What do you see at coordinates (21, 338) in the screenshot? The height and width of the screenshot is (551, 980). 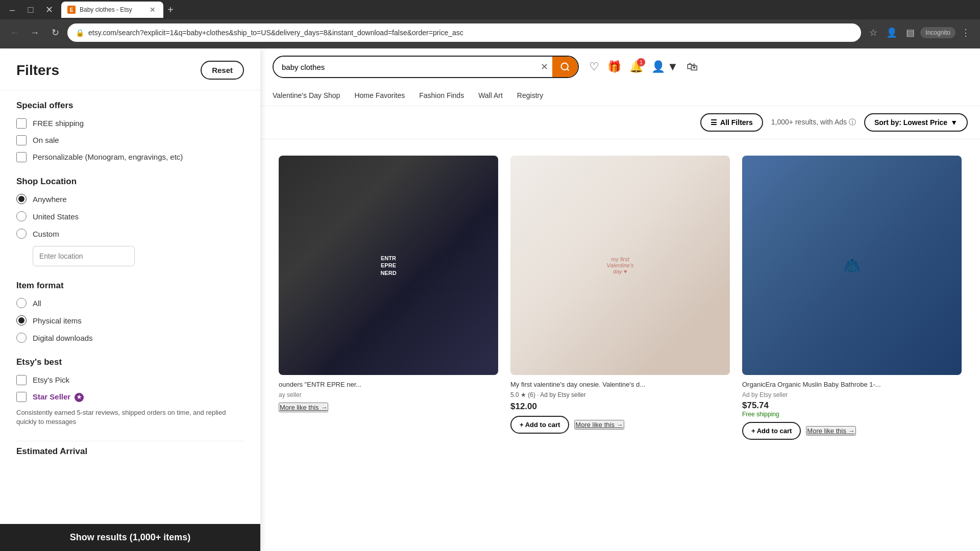 I see `digital-radio` at bounding box center [21, 338].